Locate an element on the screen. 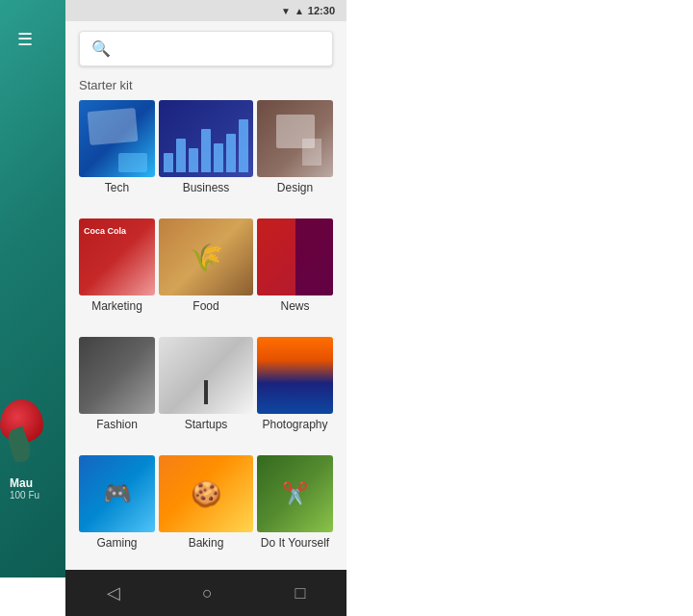 The height and width of the screenshot is (616, 693). category-thumb-inner-fashion is located at coordinates (117, 375).